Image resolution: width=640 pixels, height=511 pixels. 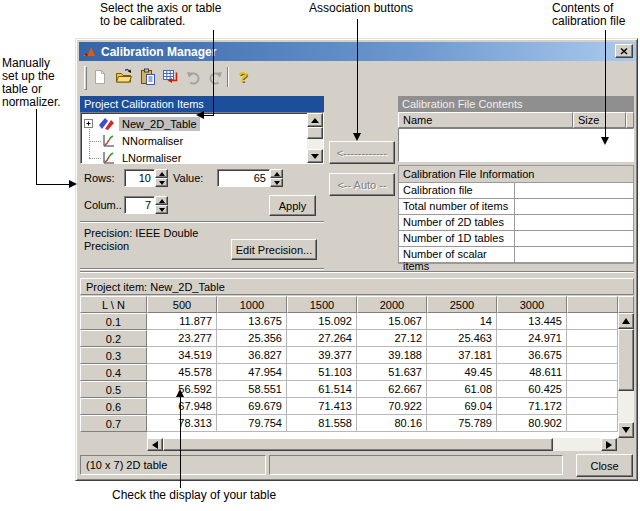 I want to click on rows-input, so click(x=140, y=178).